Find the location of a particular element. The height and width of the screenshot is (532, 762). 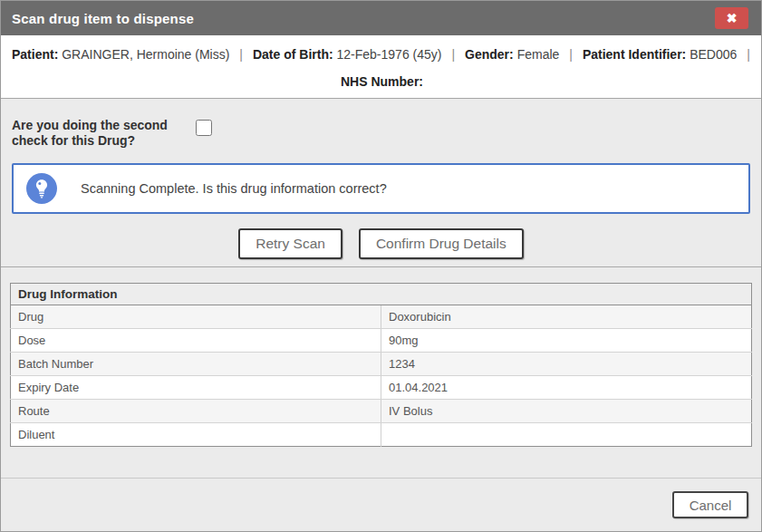

scan-status-alert: Scanning Complete. Is this drug informat… is located at coordinates (381, 189).